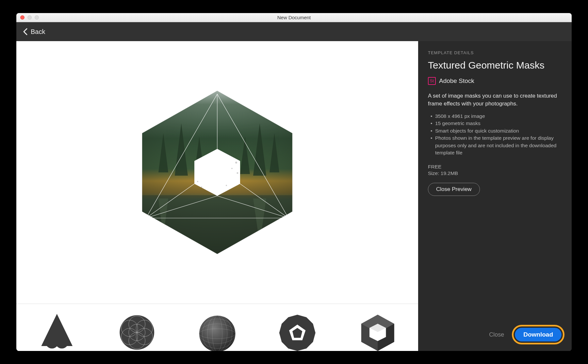  Describe the element at coordinates (137, 330) in the screenshot. I see `mask-circle-floral-icon` at that location.